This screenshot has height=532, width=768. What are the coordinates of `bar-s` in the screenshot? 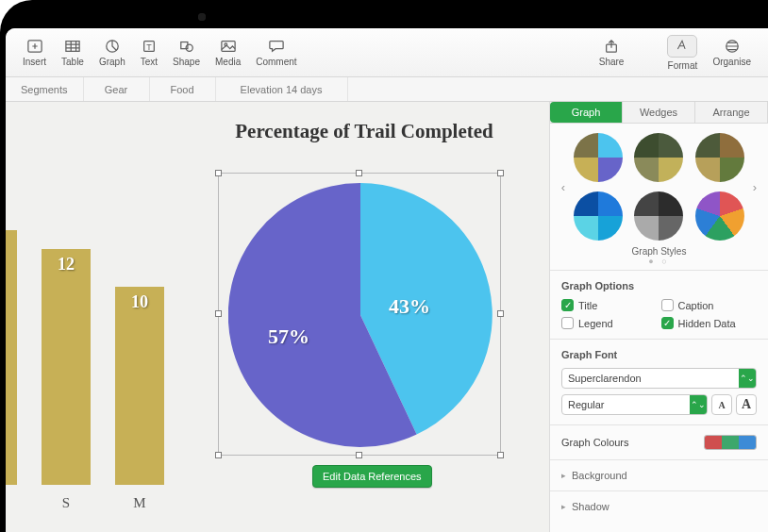 It's located at (11, 357).